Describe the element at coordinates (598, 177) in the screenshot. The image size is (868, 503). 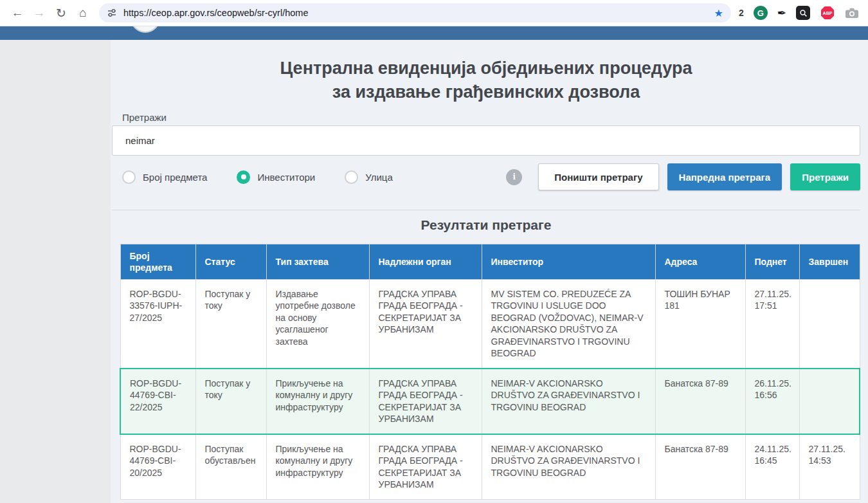
I see `reset-search-button: Поништи претрагу` at that location.